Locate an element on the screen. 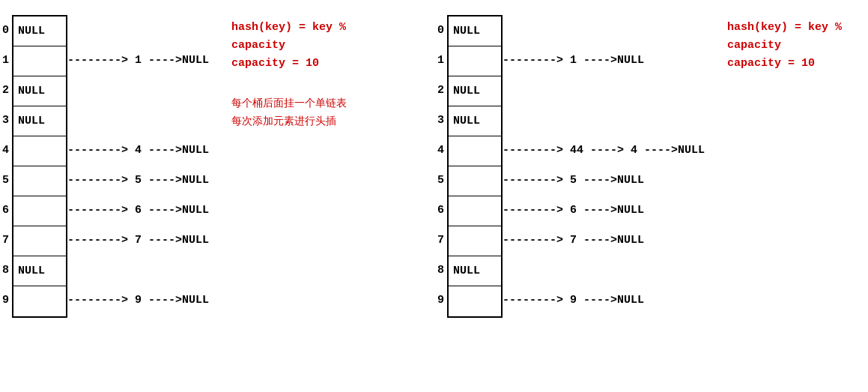  chain-cell-2-9: --------> 9 ---->NULL is located at coordinates (604, 300).